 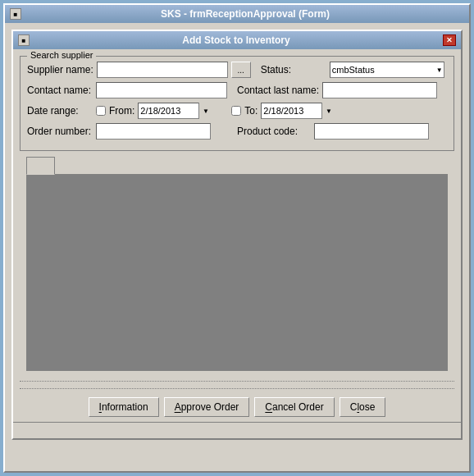 What do you see at coordinates (362, 407) in the screenshot?
I see `close-label: Close` at bounding box center [362, 407].